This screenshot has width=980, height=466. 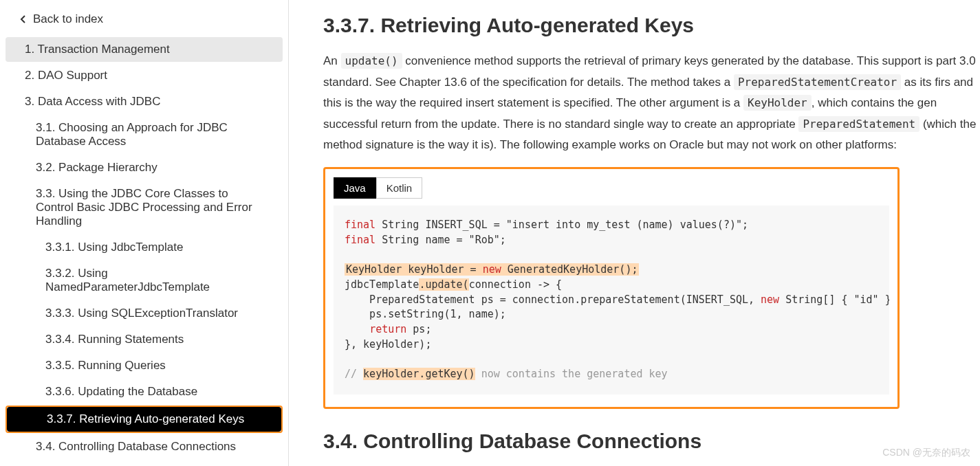 I want to click on nav-item-6: 3.3.1. Using JdbcTemplate, so click(x=144, y=247).